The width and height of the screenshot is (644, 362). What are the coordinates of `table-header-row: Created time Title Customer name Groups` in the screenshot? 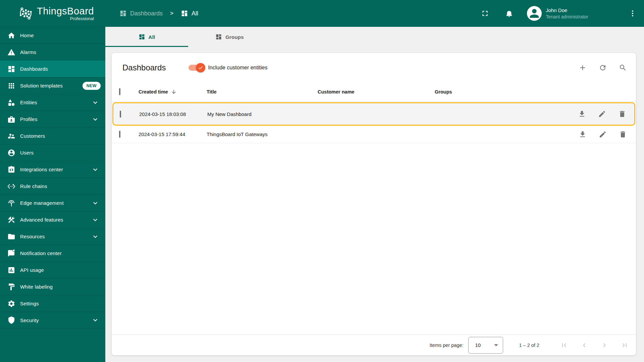 It's located at (374, 92).